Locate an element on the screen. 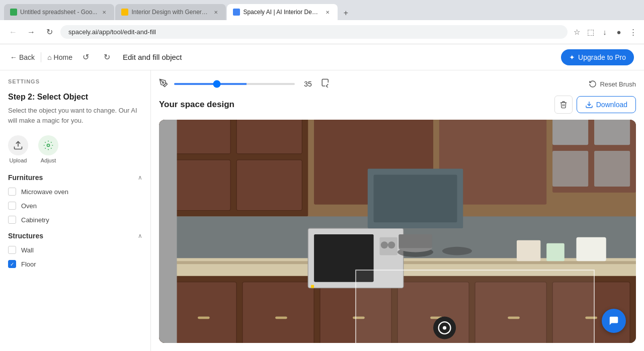 The image size is (644, 351). adjust-tool: Adjust is located at coordinates (48, 149).